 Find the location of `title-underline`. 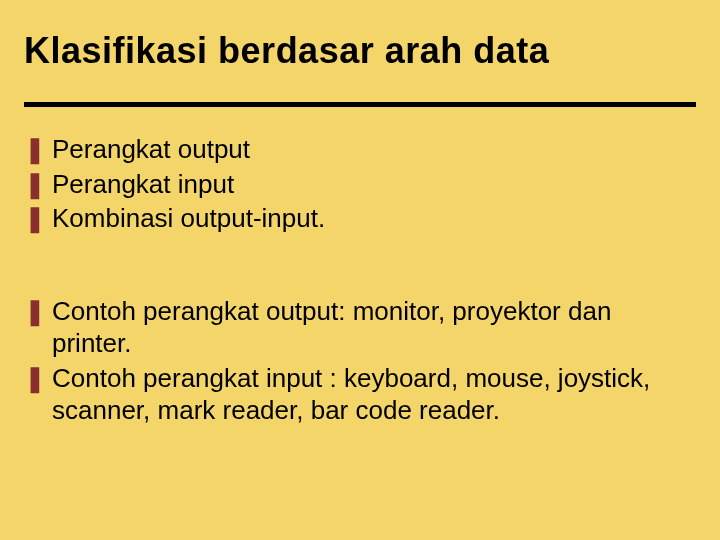

title-underline is located at coordinates (360, 104).